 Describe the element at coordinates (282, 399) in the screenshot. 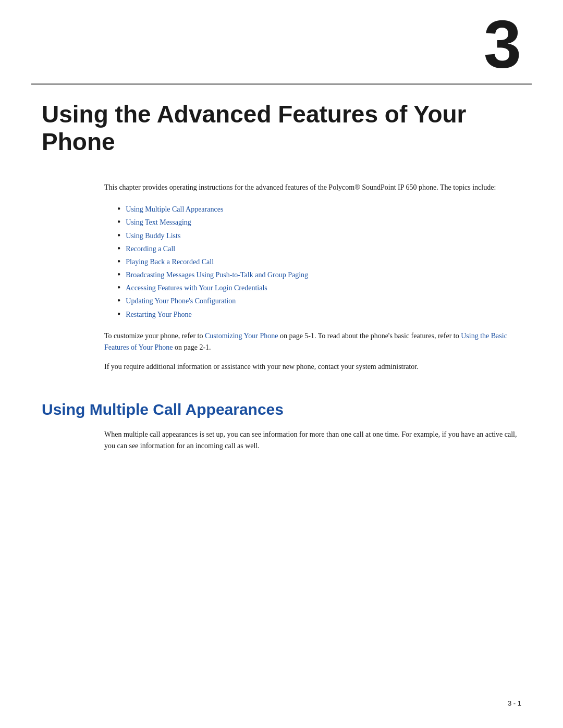

I see `section-heading-area: Using Multiple Call Appearances` at that location.